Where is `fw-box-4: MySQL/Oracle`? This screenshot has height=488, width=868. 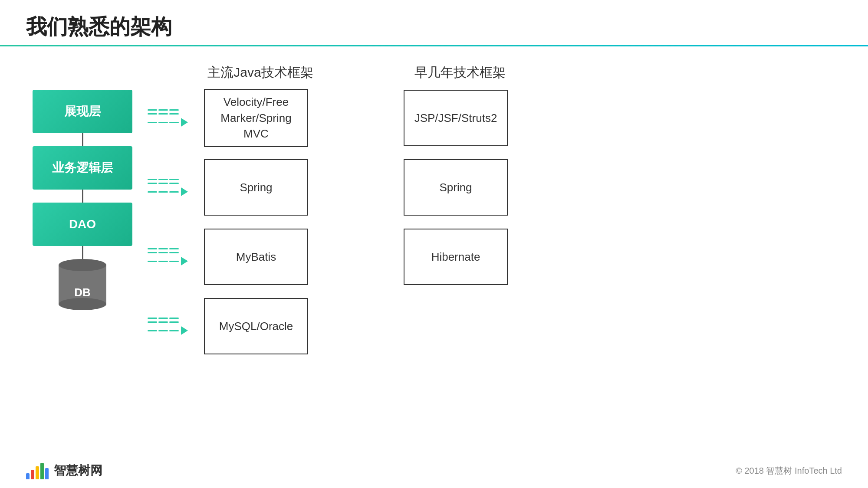 fw-box-4: MySQL/Oracle is located at coordinates (256, 326).